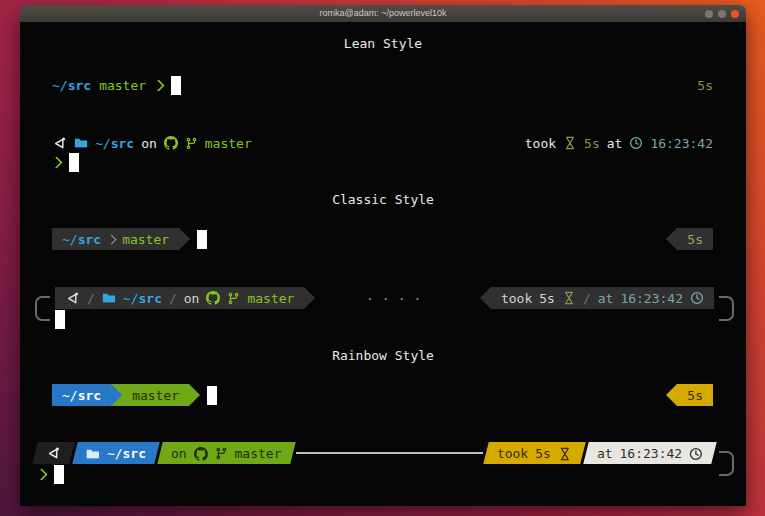 This screenshot has height=516, width=765. I want to click on classic-prompt-icons-line1: / ~/src / on master ···· took 5s /, so click(384, 298).